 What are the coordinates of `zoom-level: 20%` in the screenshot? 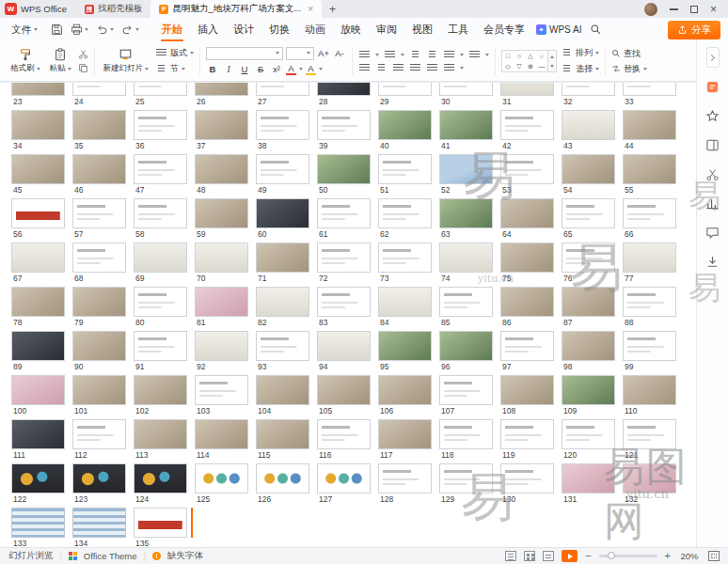 It's located at (689, 556).